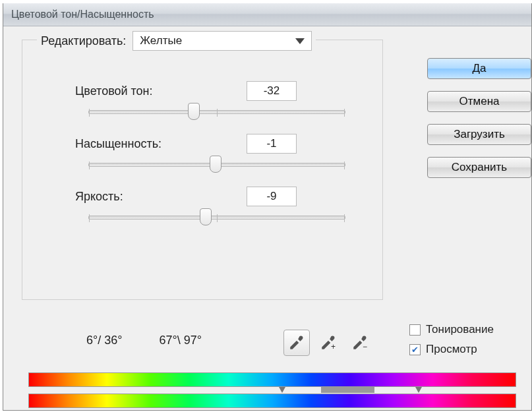 This screenshot has width=532, height=412. Describe the element at coordinates (365, 347) in the screenshot. I see `minus-icon: −` at that location.